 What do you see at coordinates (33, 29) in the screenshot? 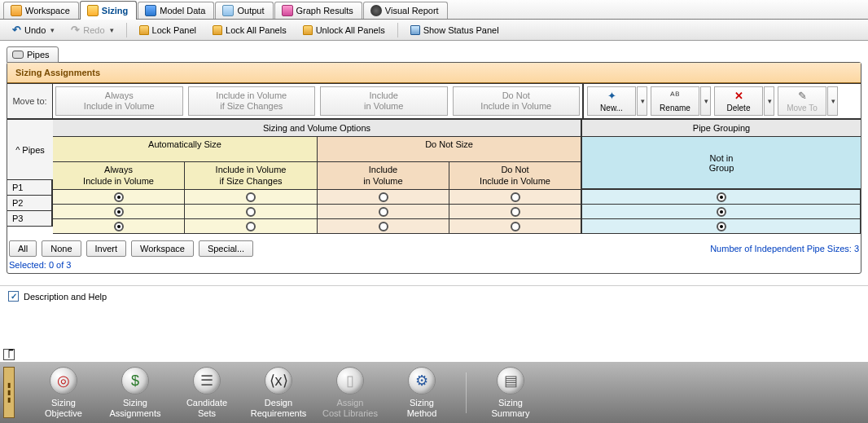
I see `undo-button: ↶ Undo ▾` at bounding box center [33, 29].